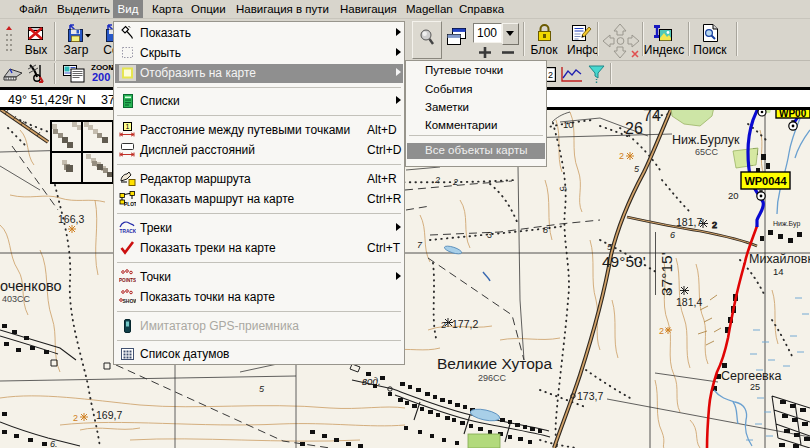 This screenshot has width=810, height=448. I want to click on svg-text: Сергеевка, so click(752, 376).